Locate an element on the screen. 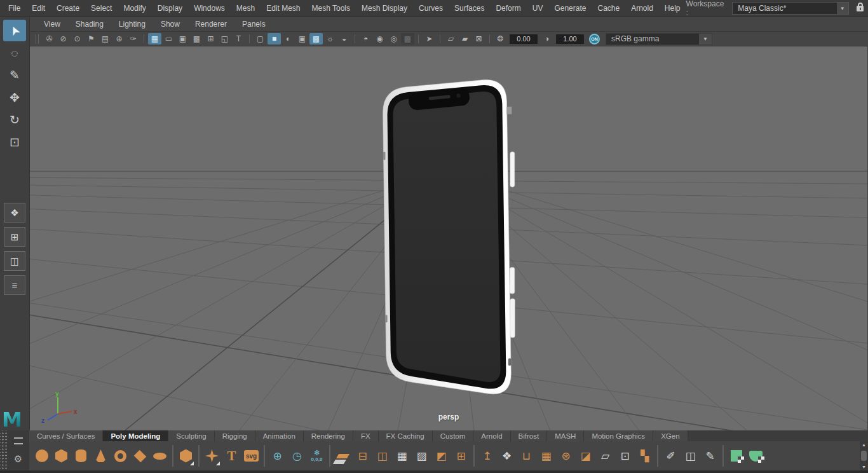 The image size is (868, 473). anti-alias-icon: ◎ is located at coordinates (394, 39).